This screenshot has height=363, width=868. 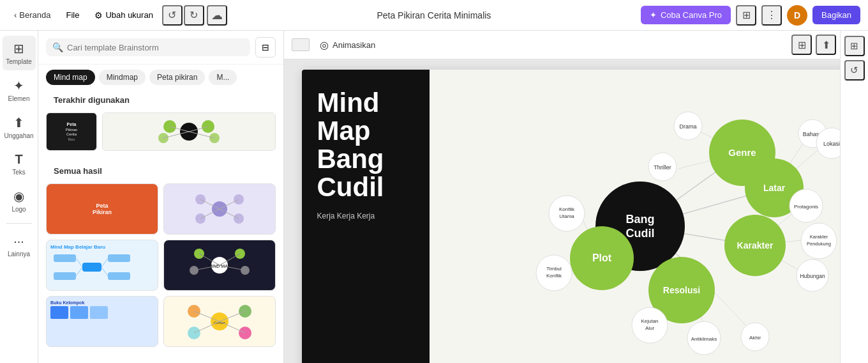 I want to click on svg-text: Pendukung, so click(x=819, y=244).